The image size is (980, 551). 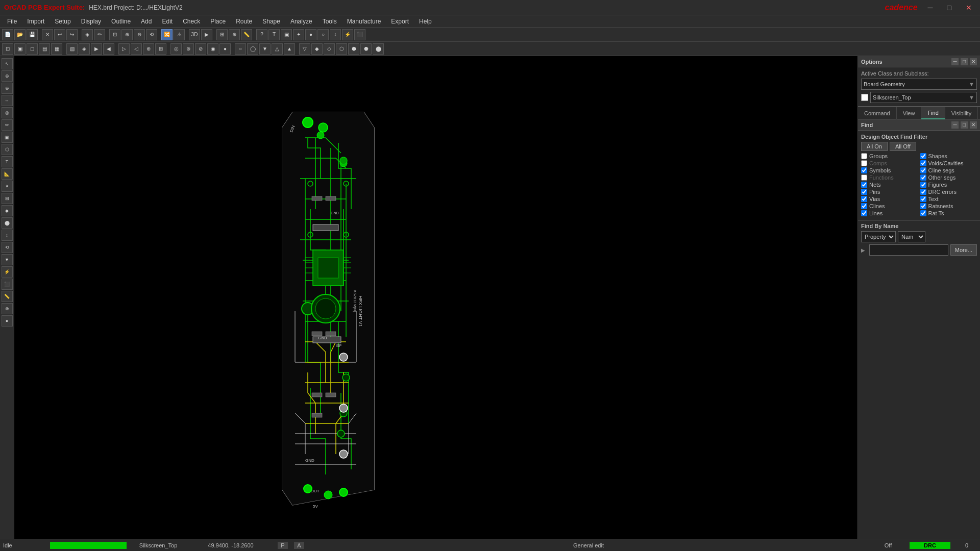 I want to click on find-close-btn: ✕, so click(x=973, y=125).